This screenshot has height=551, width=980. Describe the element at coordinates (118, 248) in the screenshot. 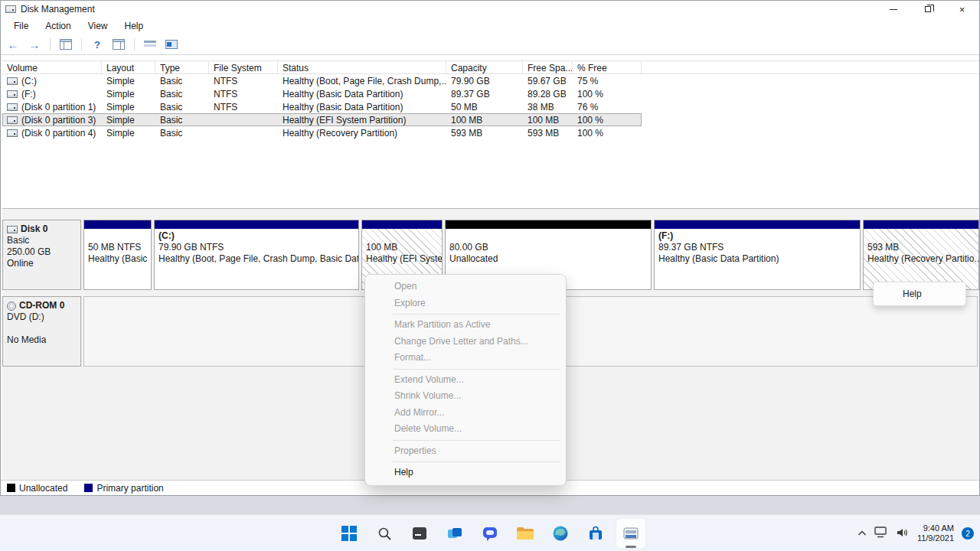

I see `partition-size: 50 MB NTFS` at that location.